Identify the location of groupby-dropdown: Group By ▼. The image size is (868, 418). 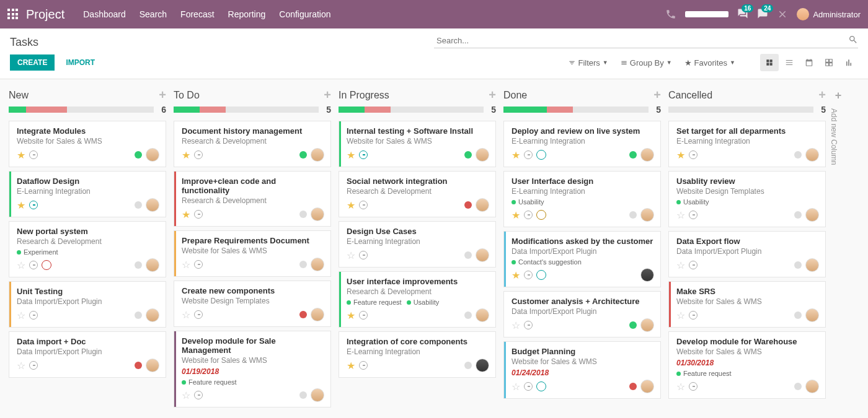
(646, 63).